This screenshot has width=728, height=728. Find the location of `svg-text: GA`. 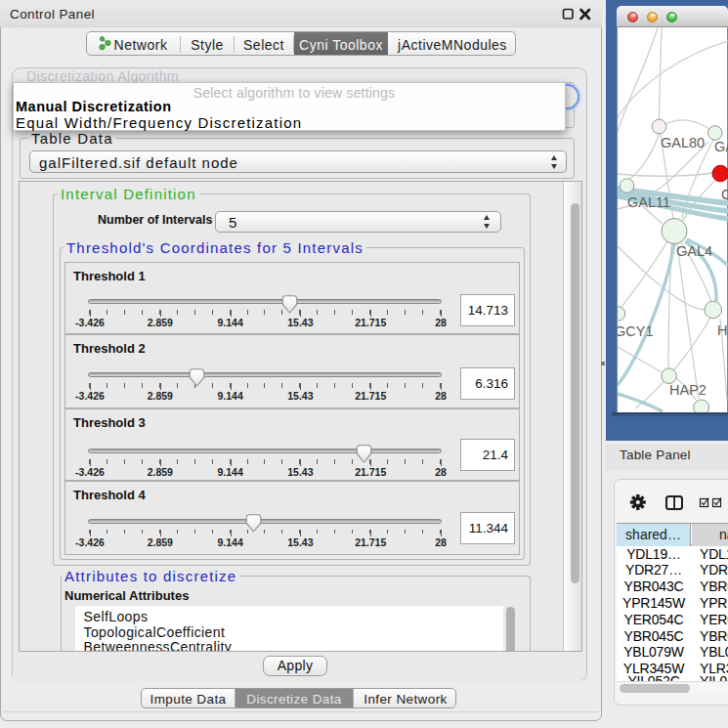

svg-text: GA is located at coordinates (721, 147).